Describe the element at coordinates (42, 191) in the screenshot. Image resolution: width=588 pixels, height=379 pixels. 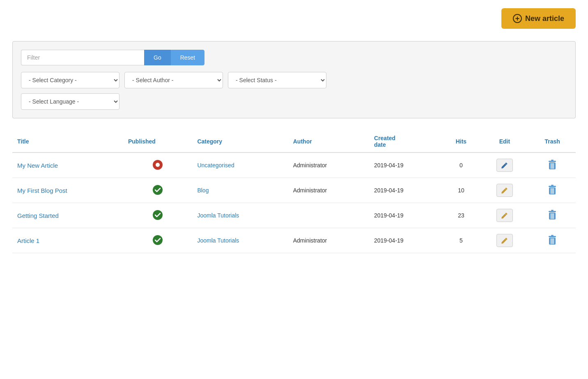
I see `article-title-link: My First Blog Post` at that location.